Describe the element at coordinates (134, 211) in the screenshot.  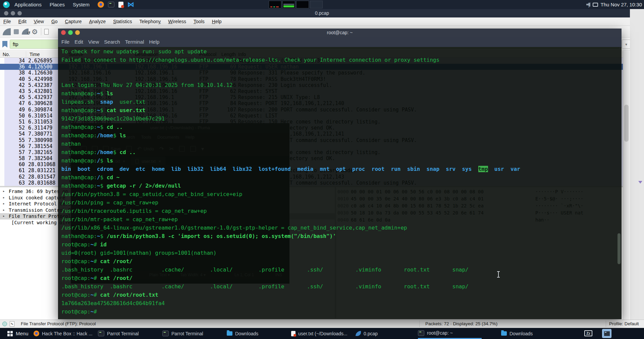
I see `terminal-output-text: /usr/bin/traceroute6.iputils = cap_net_r…` at that location.